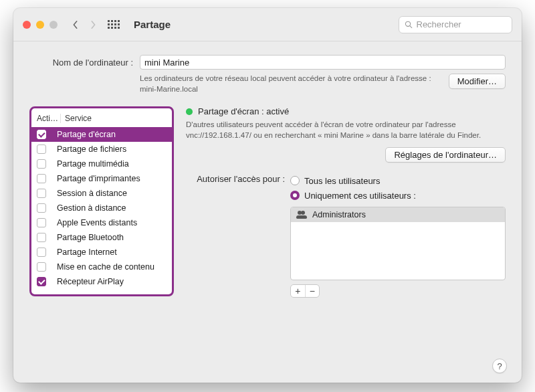 This screenshot has height=392, width=535. Describe the element at coordinates (398, 195) in the screenshot. I see `radio-only-users: Uniquement ces utilisateurs :` at that location.